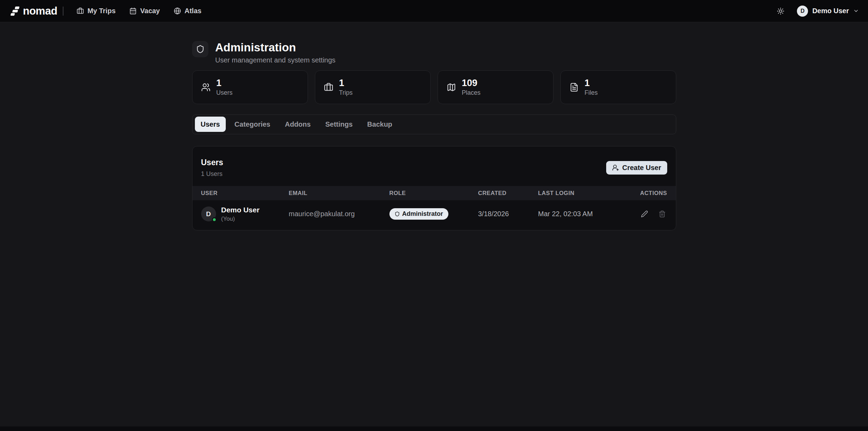 The height and width of the screenshot is (431, 868). Describe the element at coordinates (188, 11) in the screenshot. I see `nav-item-atlas: Atlas` at that location.